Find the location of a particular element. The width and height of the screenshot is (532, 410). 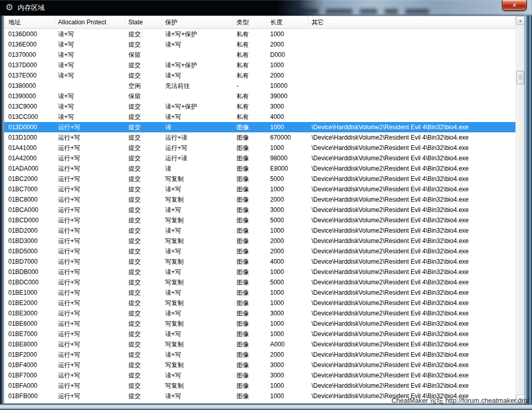

table-row: 01BE2000运行+写提交写复制图像1000\Device\HarddiskV… is located at coordinates (260, 303).